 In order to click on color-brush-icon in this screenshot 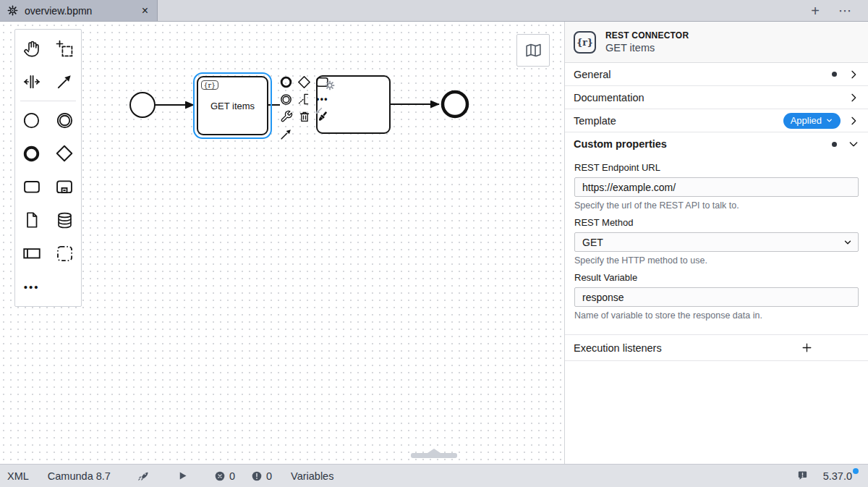, I will do `click(323, 117)`.